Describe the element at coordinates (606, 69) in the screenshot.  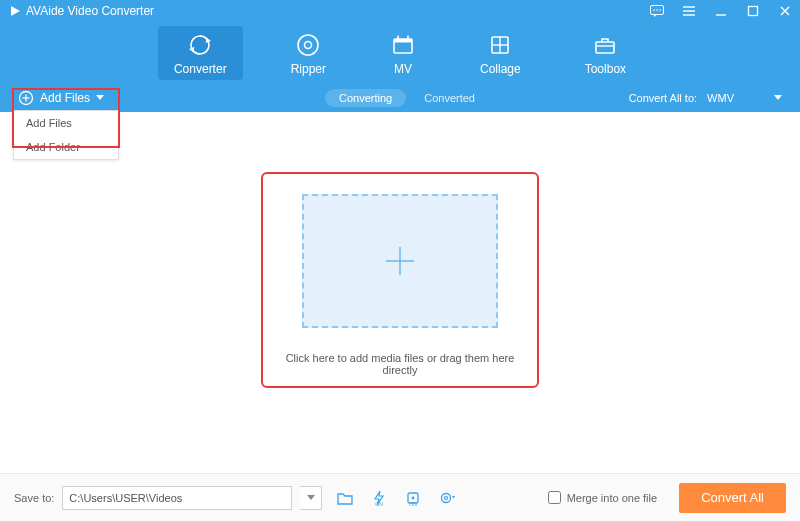
I see `nav-toolbox-label: Toolbox` at that location.